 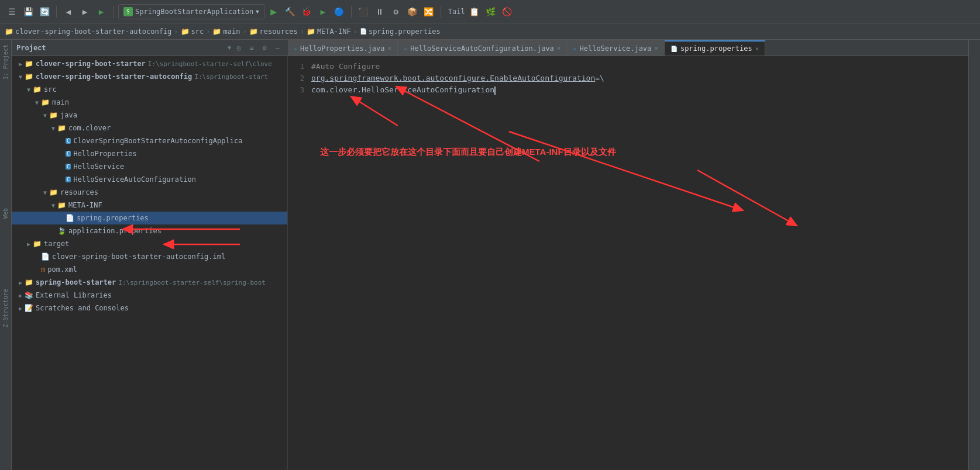 What do you see at coordinates (150, 192) in the screenshot?
I see `tree-item-resources: ▼ 📁 resources` at bounding box center [150, 192].